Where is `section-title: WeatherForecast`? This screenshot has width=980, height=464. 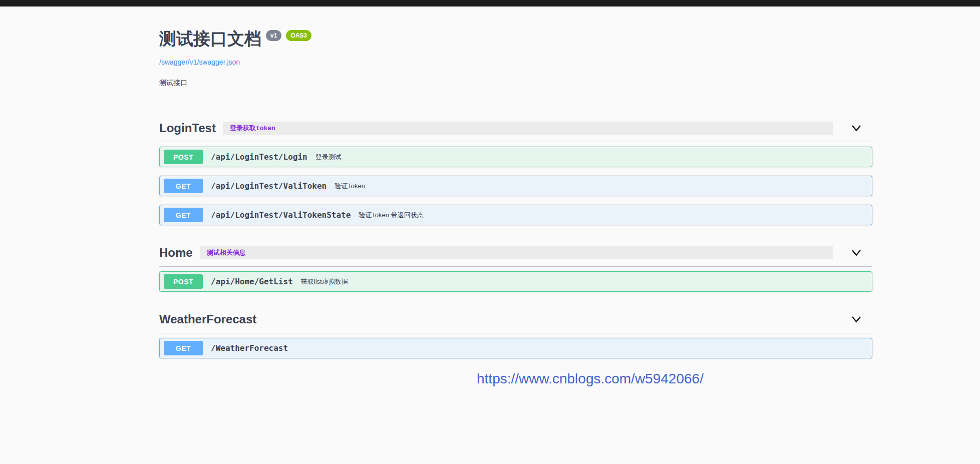 section-title: WeatherForecast is located at coordinates (208, 319).